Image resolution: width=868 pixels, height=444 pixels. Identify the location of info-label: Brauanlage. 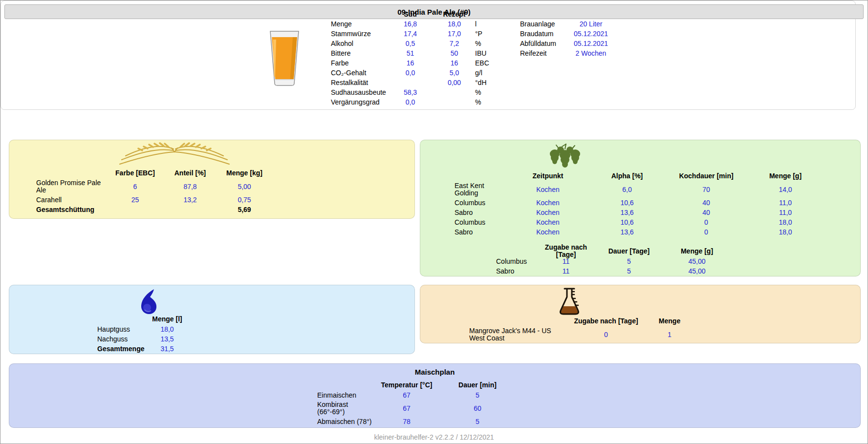
(541, 24).